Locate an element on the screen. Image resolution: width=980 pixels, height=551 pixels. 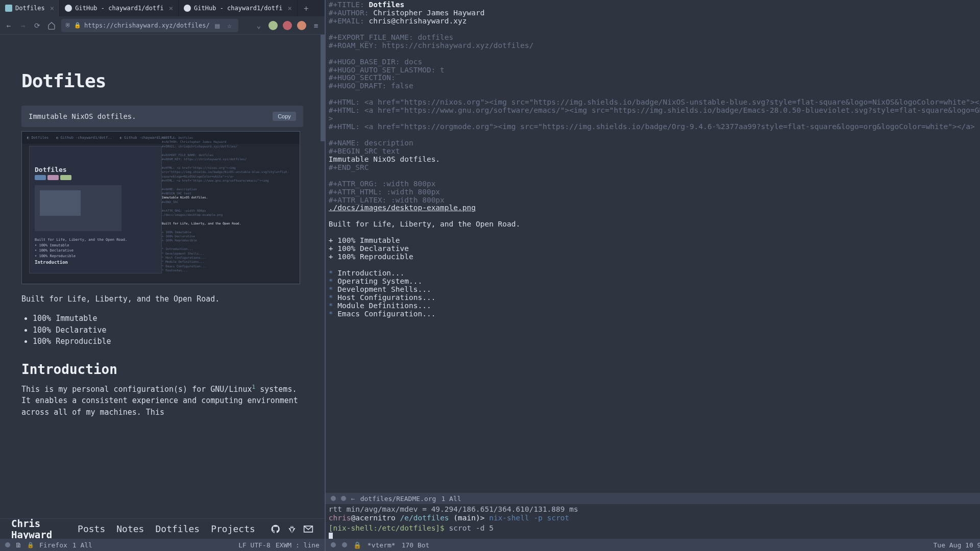
buffer-name: *vterm* is located at coordinates (382, 545).